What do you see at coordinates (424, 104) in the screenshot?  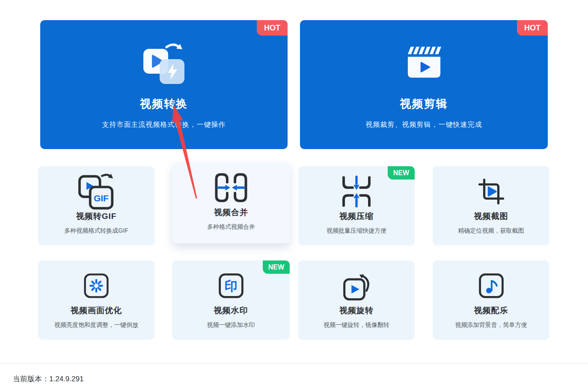 I see `card-title: 视频剪辑` at bounding box center [424, 104].